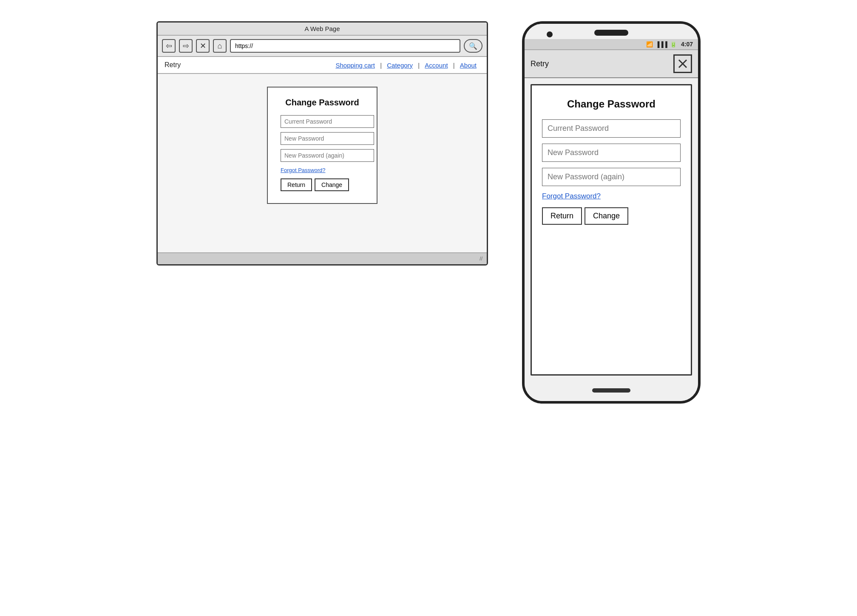 The height and width of the screenshot is (616, 857). Describe the element at coordinates (661, 44) in the screenshot. I see `signal-icon: ▐▐▐` at that location.